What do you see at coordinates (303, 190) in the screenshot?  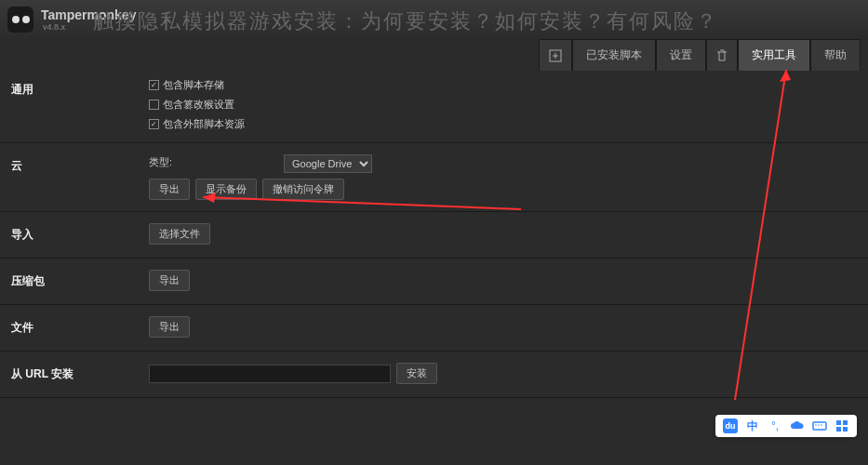 I see `cloud-revoke-button: 撤销访问令牌` at bounding box center [303, 190].